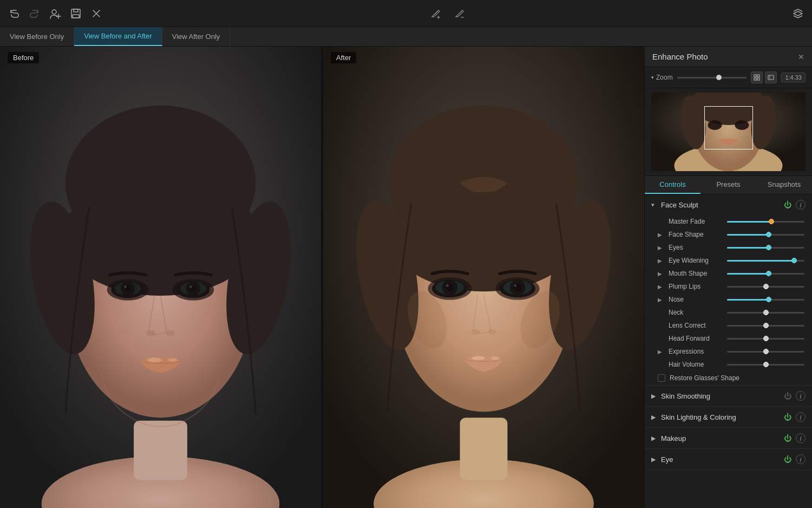 Image resolution: width=812 pixels, height=508 pixels. I want to click on control-row-hair-volume: Hair Volume, so click(729, 364).